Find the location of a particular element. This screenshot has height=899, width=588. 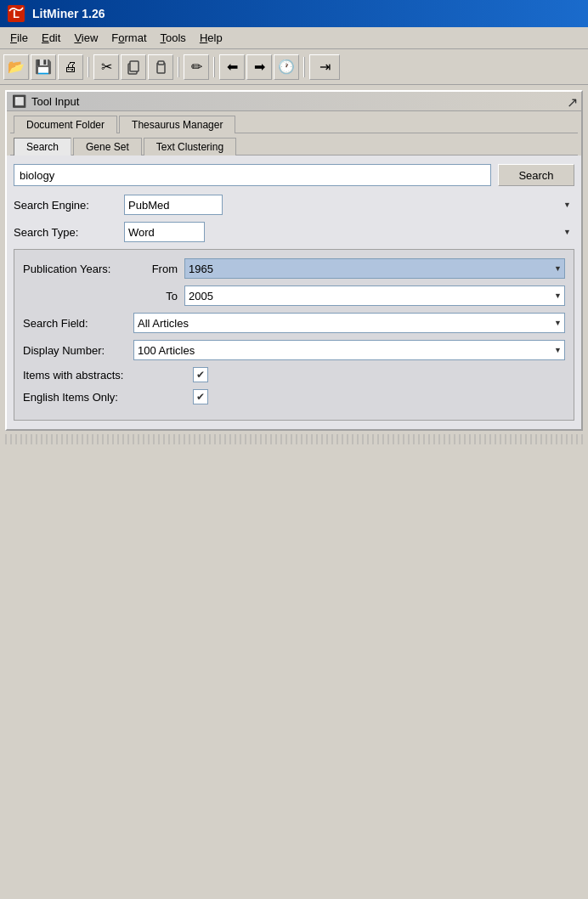

pub-years-label: Publication Years: is located at coordinates (78, 269).